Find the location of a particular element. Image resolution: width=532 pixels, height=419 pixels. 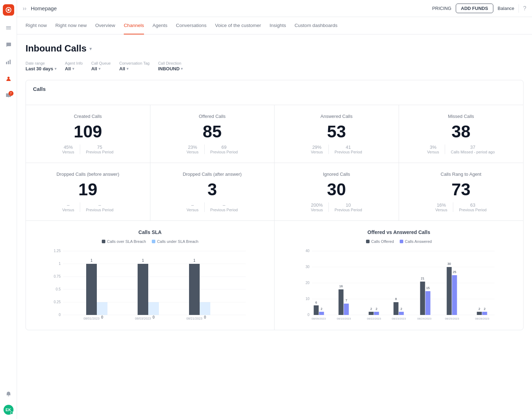

sla-over-label: Calls over SLA Breach is located at coordinates (127, 241).